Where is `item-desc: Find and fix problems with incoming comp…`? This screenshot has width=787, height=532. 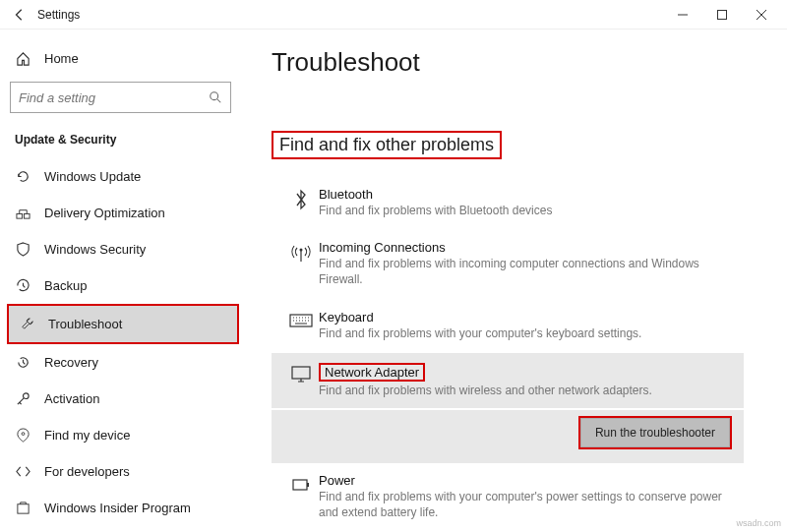
item-desc: Find and fix problems with incoming comp… is located at coordinates (525, 271).